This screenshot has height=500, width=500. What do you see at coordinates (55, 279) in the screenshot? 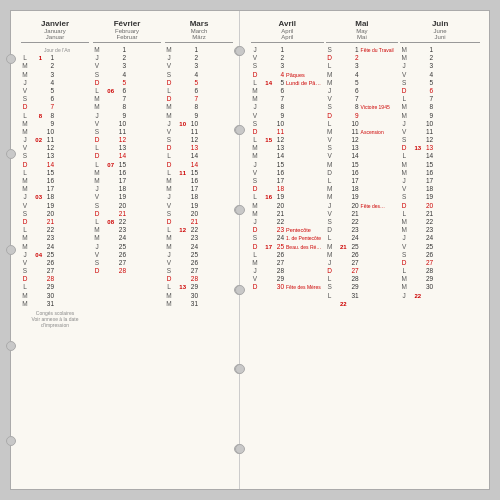
I see `day-row: D 28` at bounding box center [55, 279].